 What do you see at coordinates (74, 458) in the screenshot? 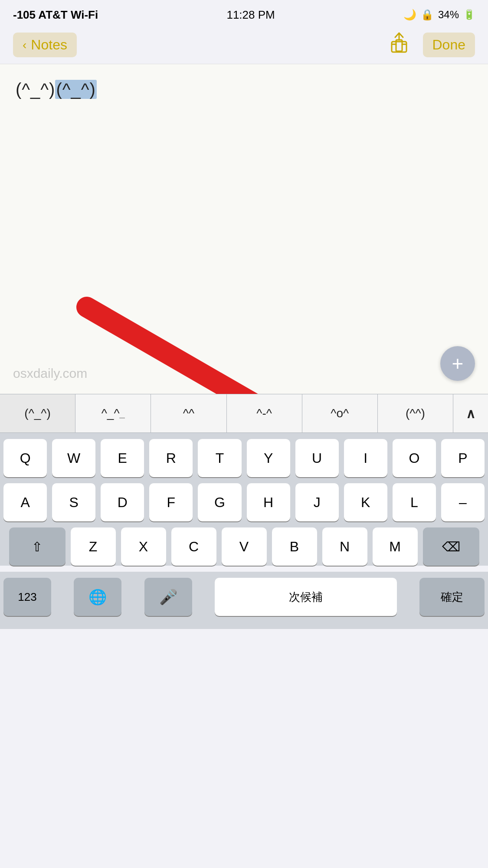
I see `key-w: W` at bounding box center [74, 458].